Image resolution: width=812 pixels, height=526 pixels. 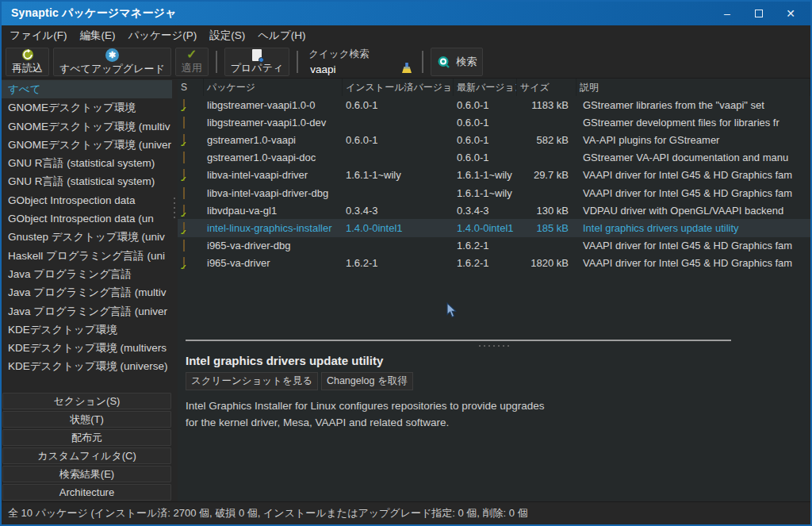 What do you see at coordinates (494, 140) in the screenshot?
I see `table-row: gstreamer1.0-vaapi0.6.0-10.6.0-1582 kBVA…` at bounding box center [494, 140].